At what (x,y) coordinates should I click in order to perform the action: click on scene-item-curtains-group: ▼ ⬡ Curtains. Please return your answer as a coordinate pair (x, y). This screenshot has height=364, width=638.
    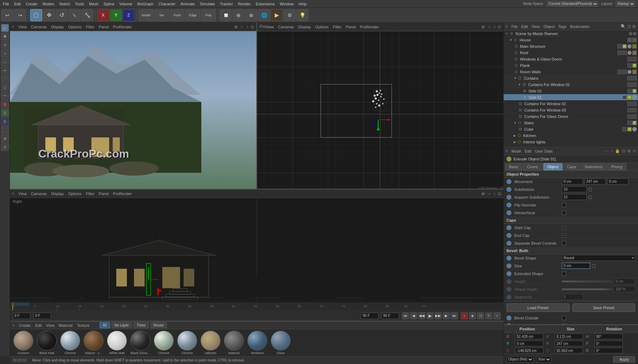
    Looking at the image, I should click on (571, 78).